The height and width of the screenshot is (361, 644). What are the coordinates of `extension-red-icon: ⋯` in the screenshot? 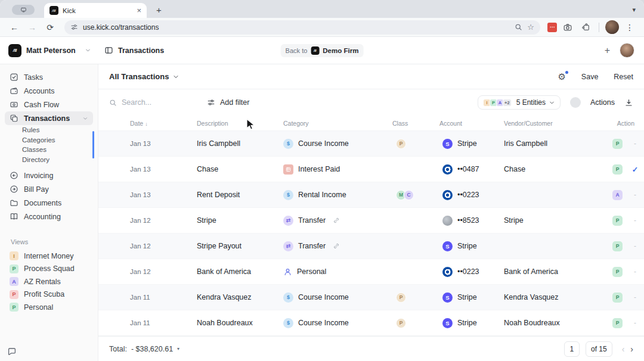 It's located at (552, 27).